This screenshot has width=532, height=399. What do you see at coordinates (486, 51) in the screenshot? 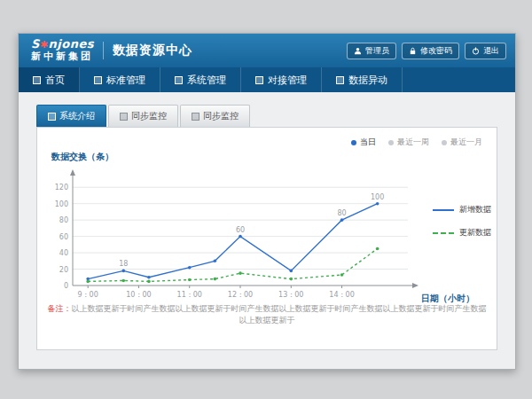
I see `logout-button: 退出` at bounding box center [486, 51].